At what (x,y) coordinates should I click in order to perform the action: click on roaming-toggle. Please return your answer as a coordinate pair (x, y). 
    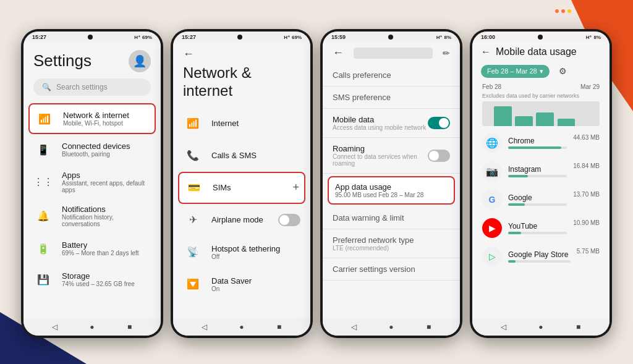
    Looking at the image, I should click on (439, 156).